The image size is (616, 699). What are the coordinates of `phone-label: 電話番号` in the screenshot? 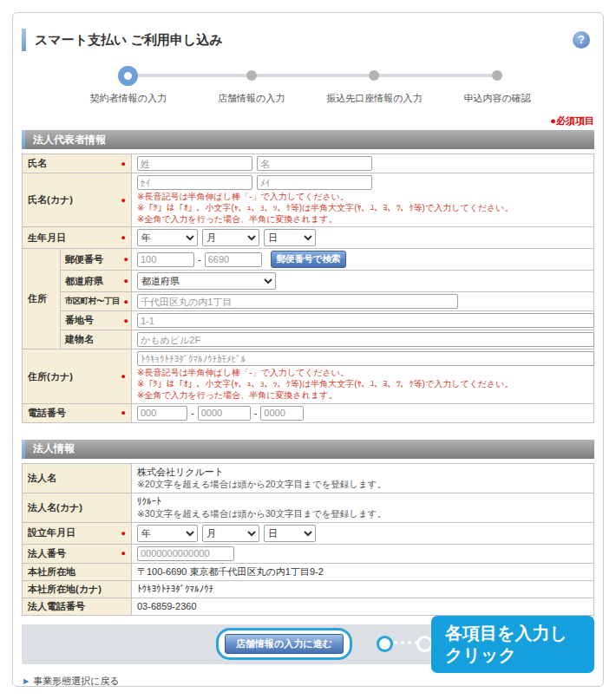 It's located at (47, 413).